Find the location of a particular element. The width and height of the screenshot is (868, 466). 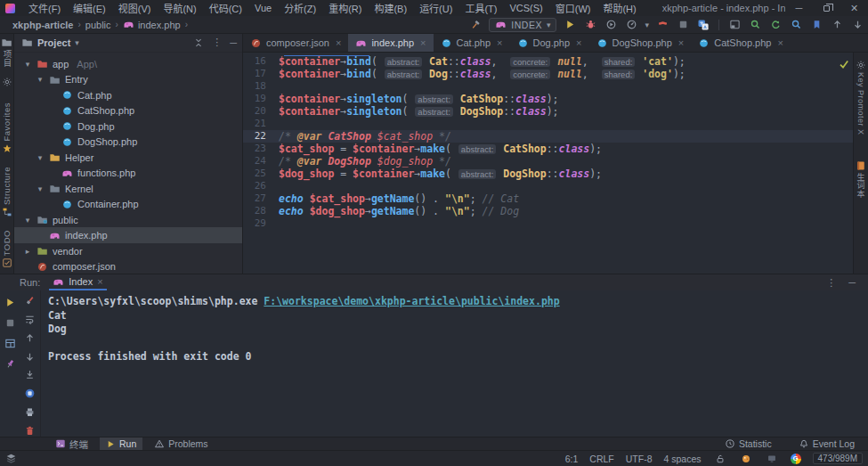

chevron-right-icon: ▸ is located at coordinates (28, 251).